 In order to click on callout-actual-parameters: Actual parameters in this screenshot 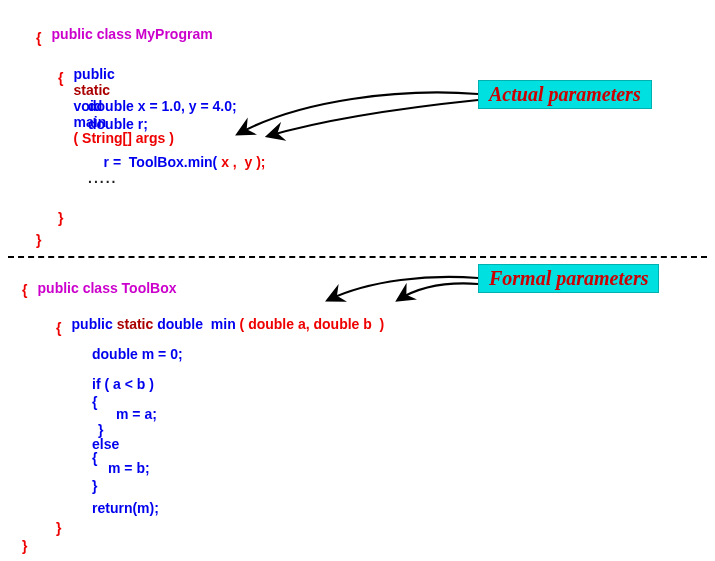, I will do `click(565, 94)`.